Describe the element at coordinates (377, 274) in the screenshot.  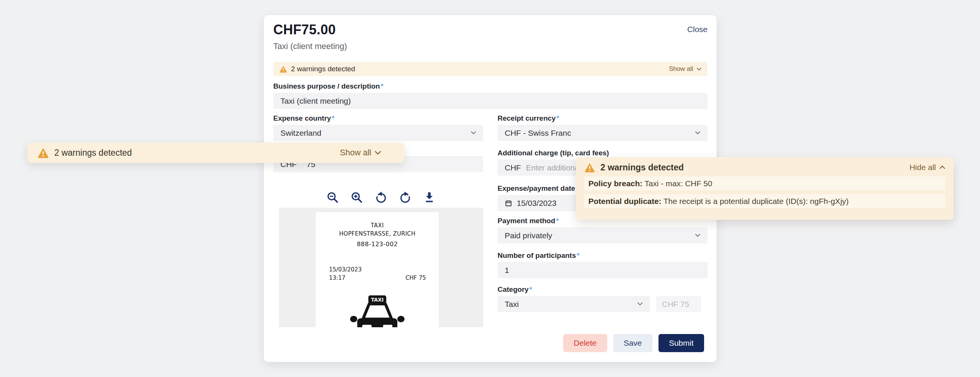
I see `receipt-meta: 15/03/2023 13:17 CHF 75` at that location.